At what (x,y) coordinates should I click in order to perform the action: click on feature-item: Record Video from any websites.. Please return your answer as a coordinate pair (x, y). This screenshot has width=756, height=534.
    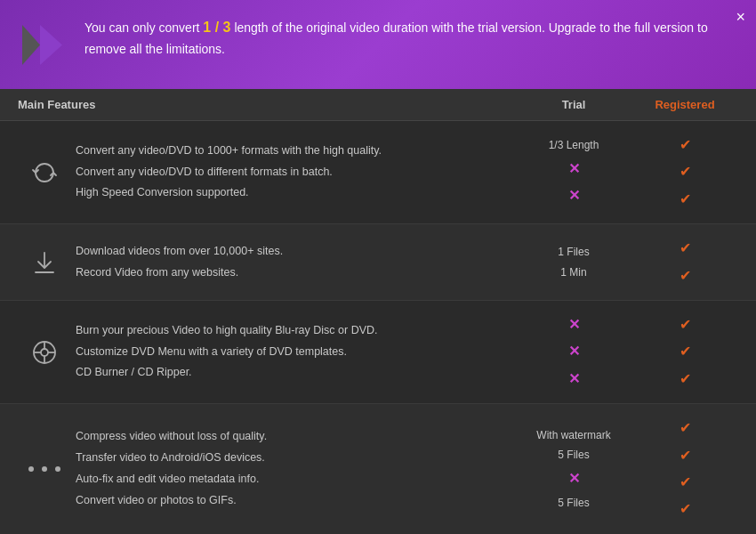
    Looking at the image, I should click on (295, 273).